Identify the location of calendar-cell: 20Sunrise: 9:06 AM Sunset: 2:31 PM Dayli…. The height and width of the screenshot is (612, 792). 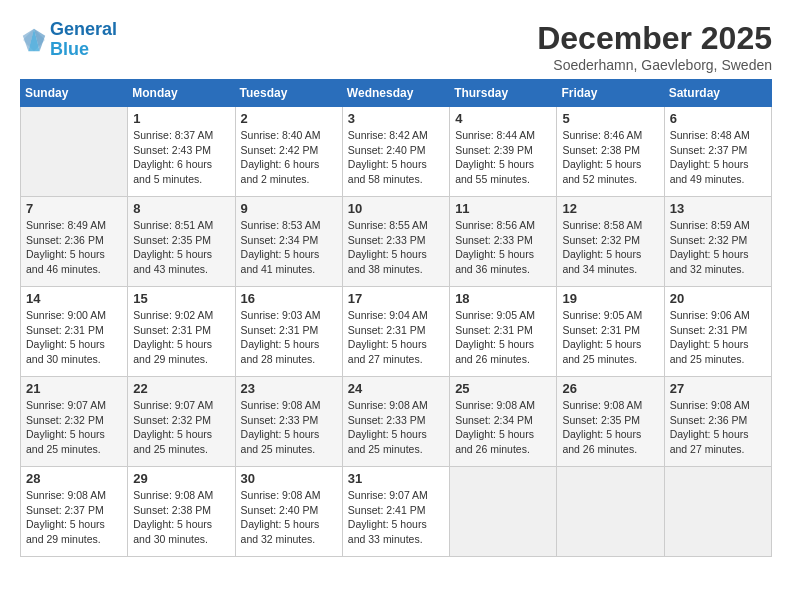
(718, 332).